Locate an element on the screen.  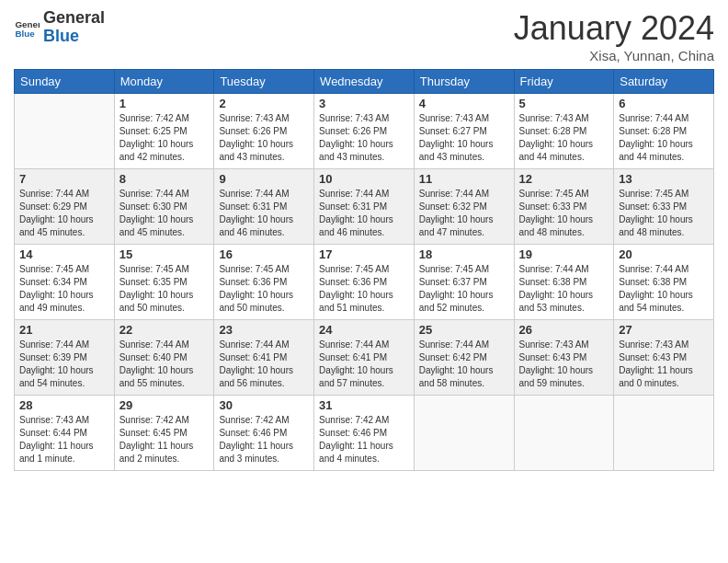
day-number: 15 is located at coordinates (165, 254).